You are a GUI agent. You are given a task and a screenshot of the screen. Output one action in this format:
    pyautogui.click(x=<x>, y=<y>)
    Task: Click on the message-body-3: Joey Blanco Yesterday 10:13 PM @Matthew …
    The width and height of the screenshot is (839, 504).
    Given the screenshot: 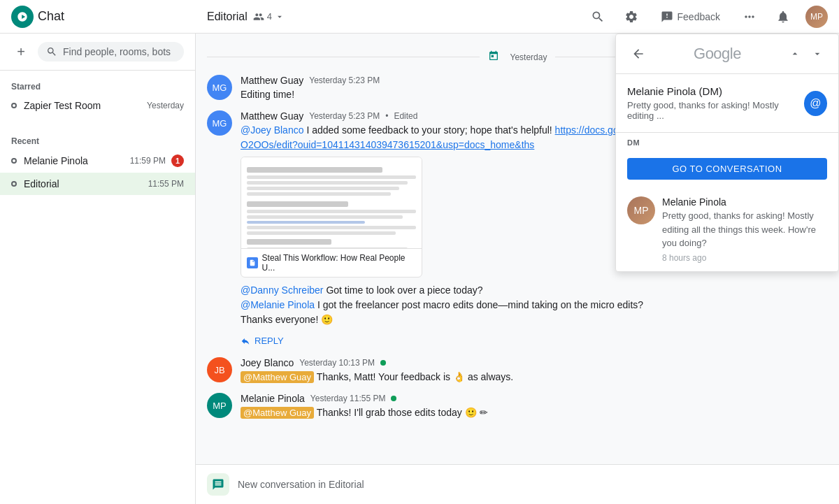 What is the action you would take?
    pyautogui.click(x=534, y=370)
    